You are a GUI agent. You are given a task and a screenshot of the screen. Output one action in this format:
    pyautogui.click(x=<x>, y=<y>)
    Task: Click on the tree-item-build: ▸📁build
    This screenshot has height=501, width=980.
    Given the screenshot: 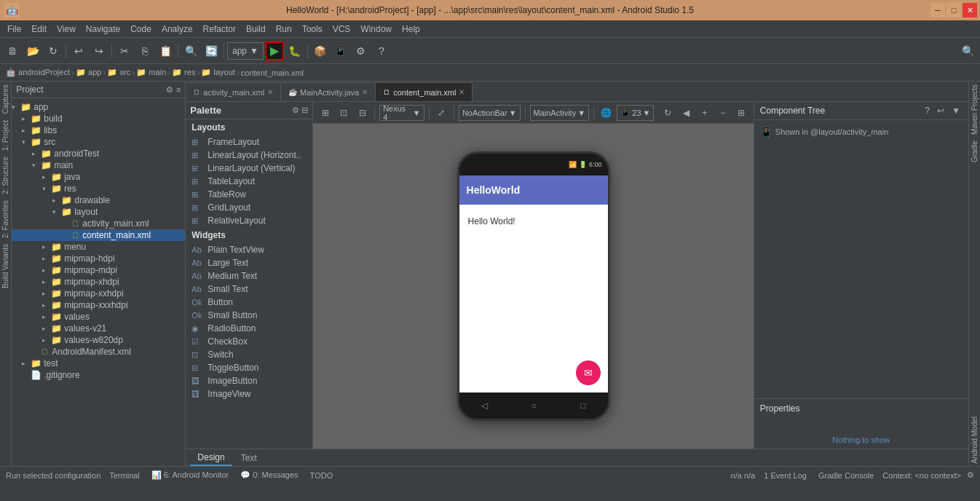 What is the action you would take?
    pyautogui.click(x=98, y=119)
    